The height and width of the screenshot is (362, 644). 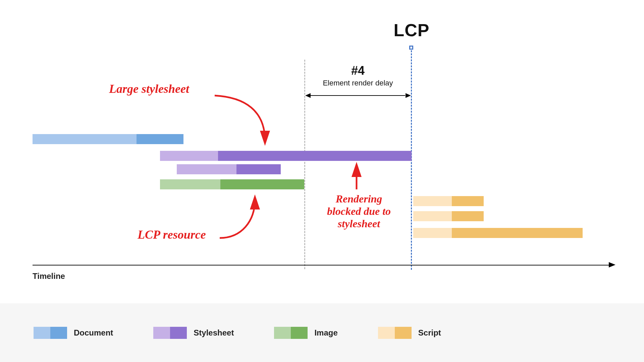 I want to click on legend-item-stylesheet: Stylesheet, so click(x=194, y=333).